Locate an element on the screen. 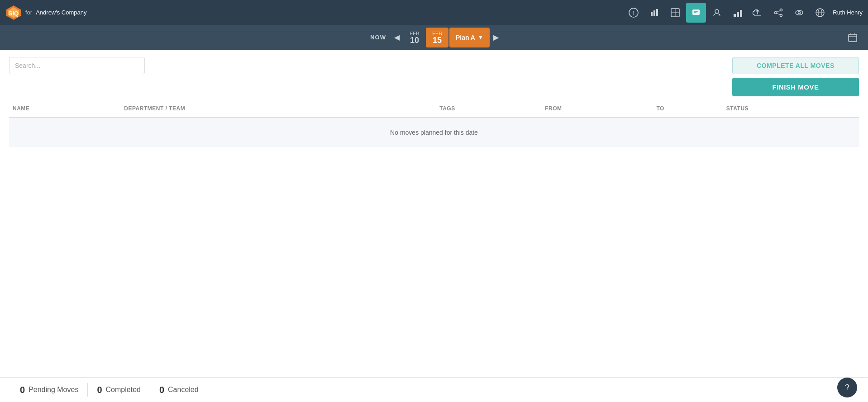 This screenshot has width=868, height=402. user-name-label: Ruth Henry is located at coordinates (848, 13).